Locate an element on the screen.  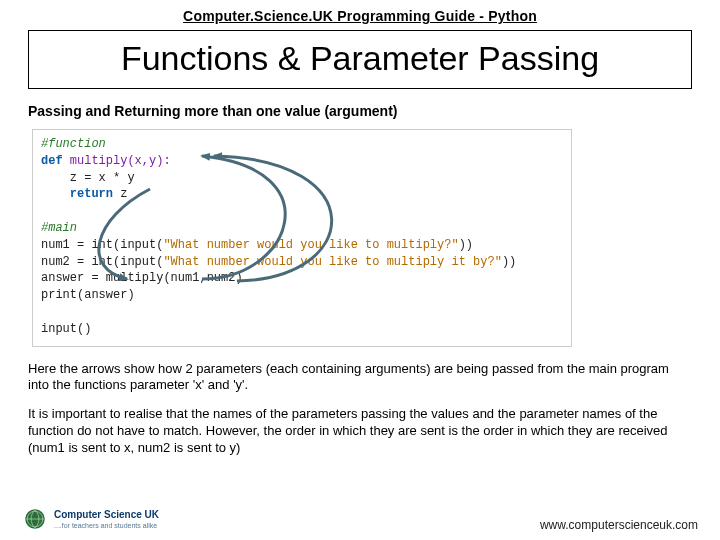
brand-logo: Computer Science UK ....for teachers and… is located at coordinates (90, 519).